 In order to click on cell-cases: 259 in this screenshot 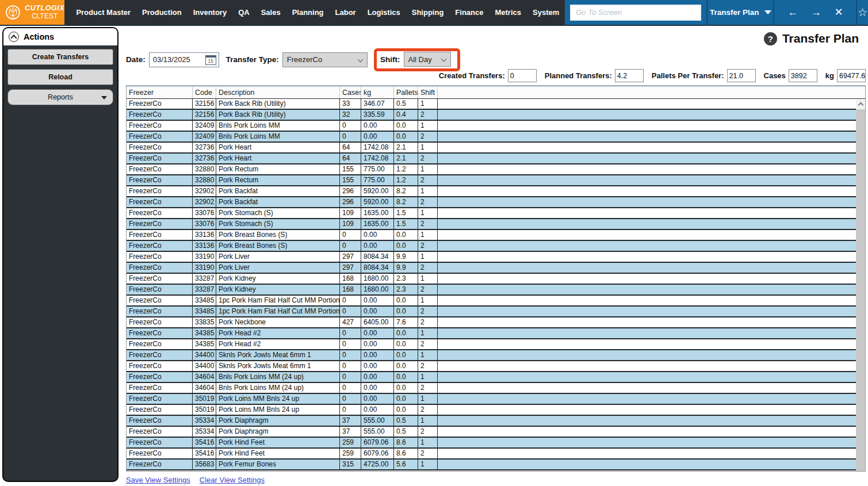, I will do `click(351, 443)`.